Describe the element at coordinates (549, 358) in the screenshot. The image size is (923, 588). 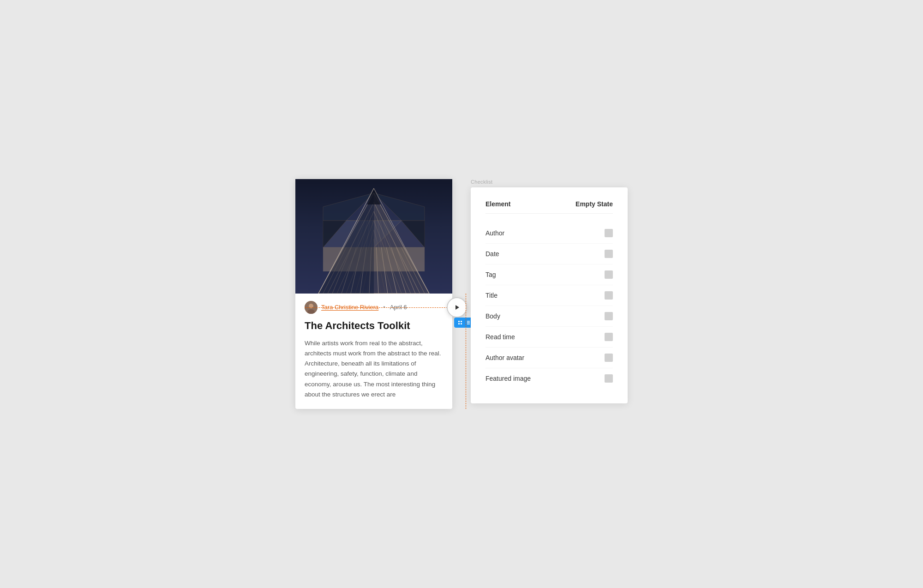
I see `checklist-row: Author avatar` at that location.